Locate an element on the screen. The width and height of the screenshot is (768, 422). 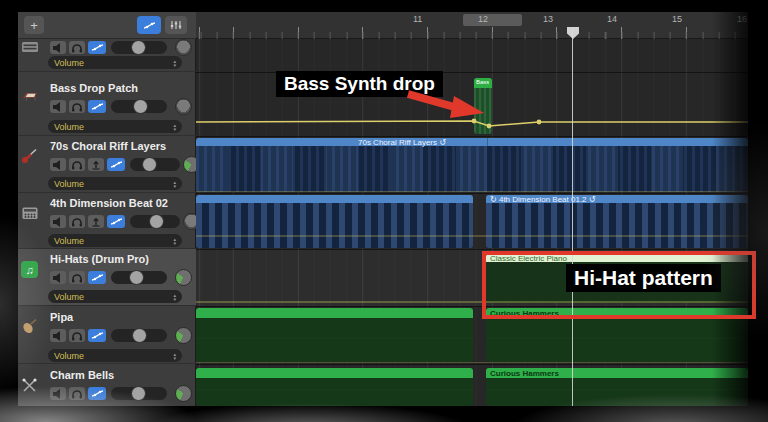
track-name: Bass Drop Patch is located at coordinates (94, 88).